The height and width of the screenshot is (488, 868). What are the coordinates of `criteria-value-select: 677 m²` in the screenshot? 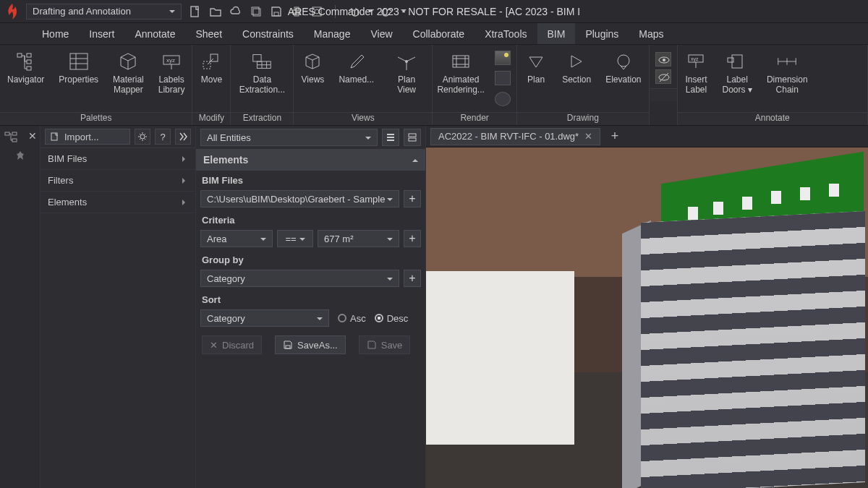 It's located at (359, 239).